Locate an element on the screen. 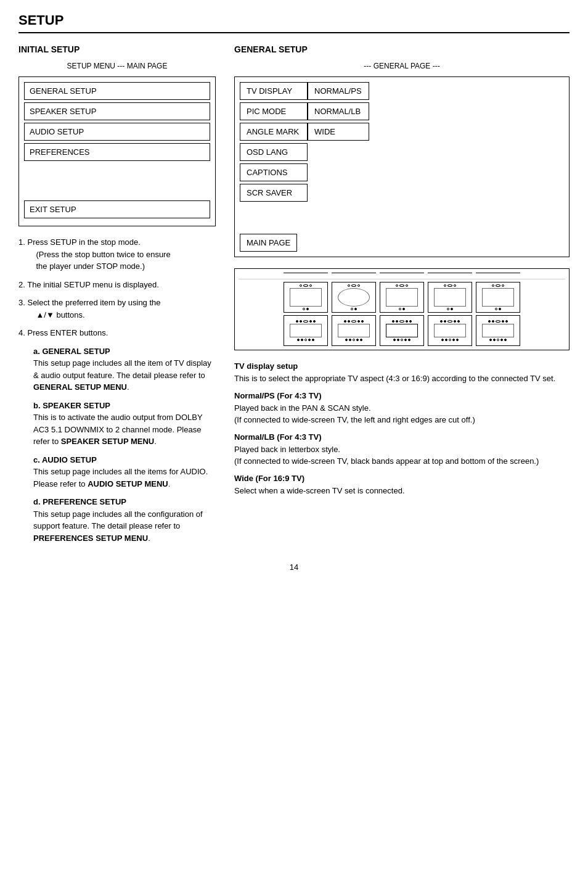  sub-bold-d: PREFERENCES SETUP MENU is located at coordinates (91, 538).